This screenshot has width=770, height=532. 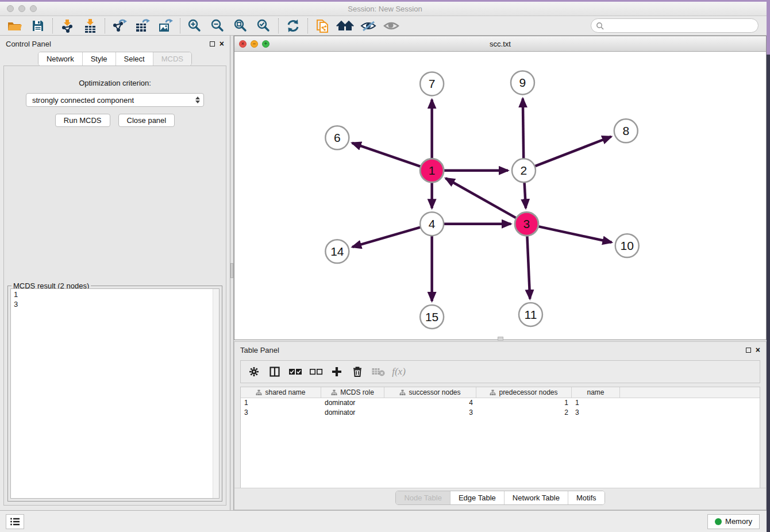 What do you see at coordinates (147, 121) in the screenshot?
I see `close-panel-button: Close panel` at bounding box center [147, 121].